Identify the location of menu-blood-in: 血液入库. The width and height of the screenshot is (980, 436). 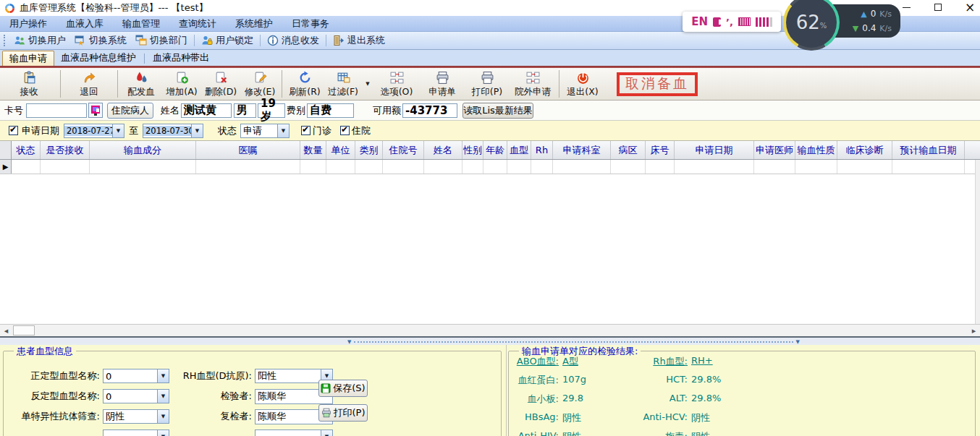
(85, 24).